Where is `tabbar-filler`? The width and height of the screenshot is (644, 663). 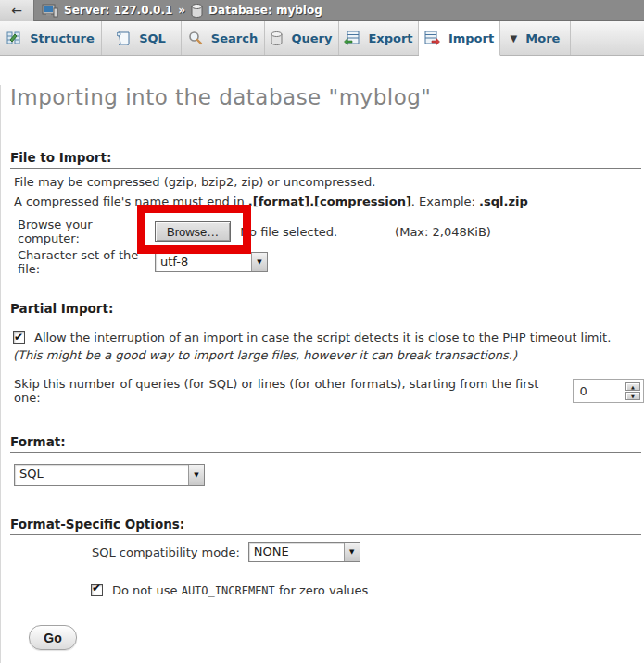 tabbar-filler is located at coordinates (608, 38).